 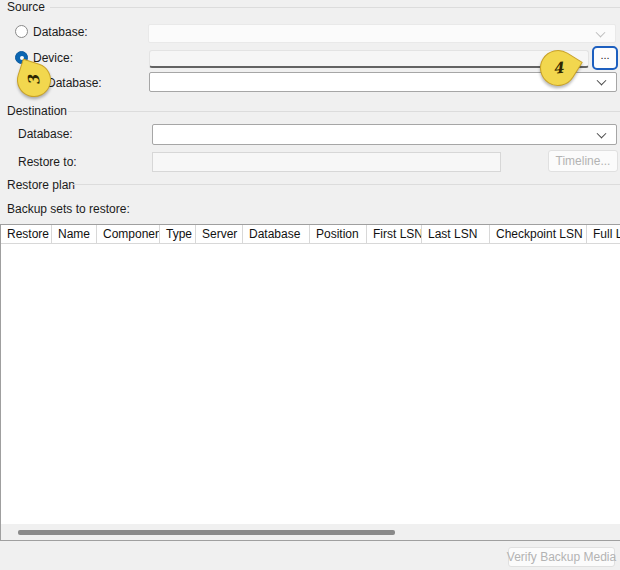 What do you see at coordinates (26, 7) in the screenshot?
I see `source-group-title: Source` at bounding box center [26, 7].